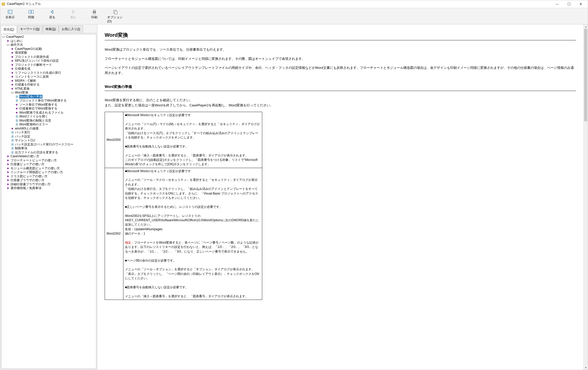  I want to click on tree-item-selected: ▥Word変換の準備, so click(29, 97).